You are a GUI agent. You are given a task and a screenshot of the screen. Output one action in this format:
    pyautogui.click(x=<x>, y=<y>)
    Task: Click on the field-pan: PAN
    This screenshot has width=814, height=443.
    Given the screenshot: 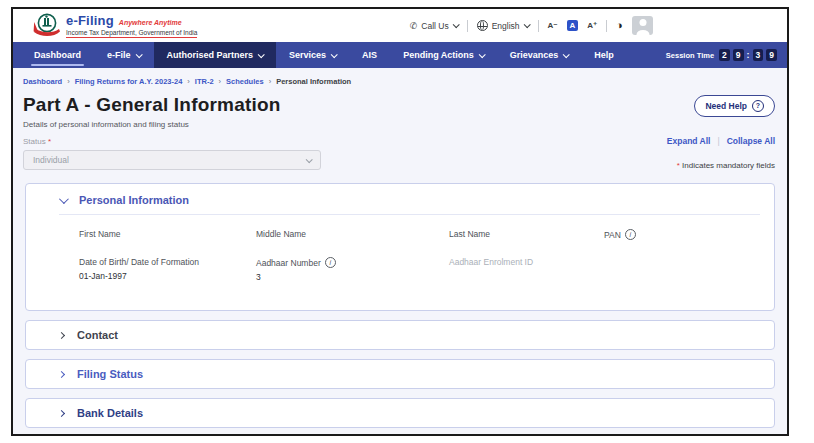 What is the action you would take?
    pyautogui.click(x=682, y=234)
    